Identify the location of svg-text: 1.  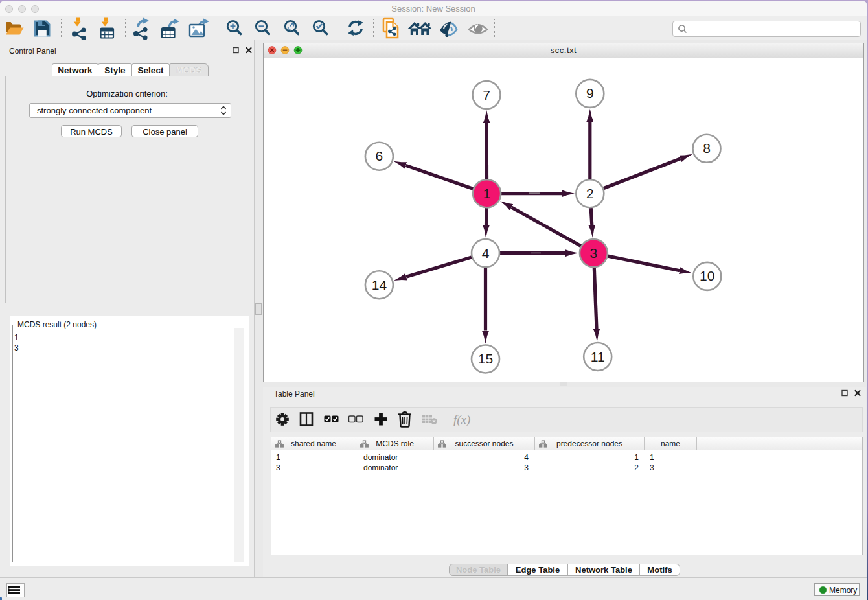
(487, 193).